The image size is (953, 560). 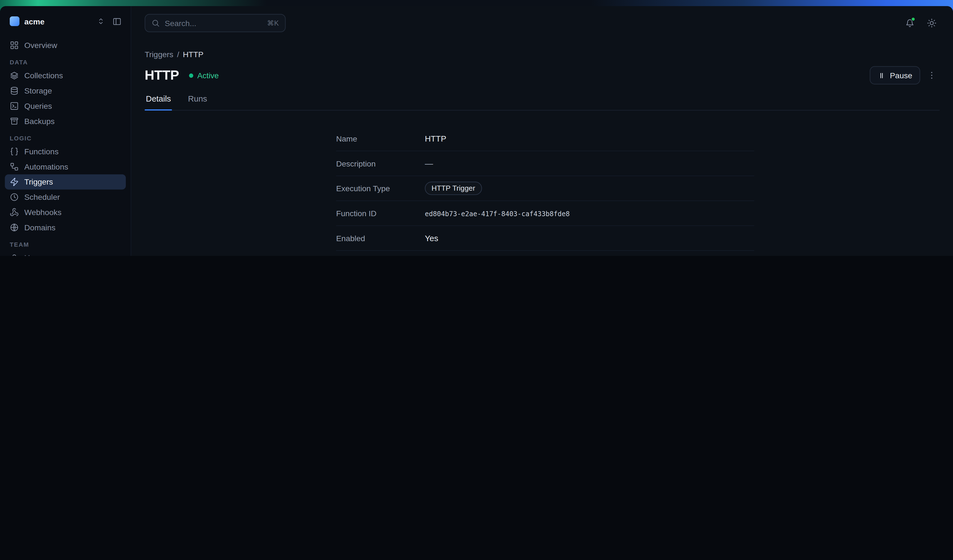 What do you see at coordinates (65, 243) in the screenshot?
I see `sidebar-section-header-team: TEAM` at bounding box center [65, 243].